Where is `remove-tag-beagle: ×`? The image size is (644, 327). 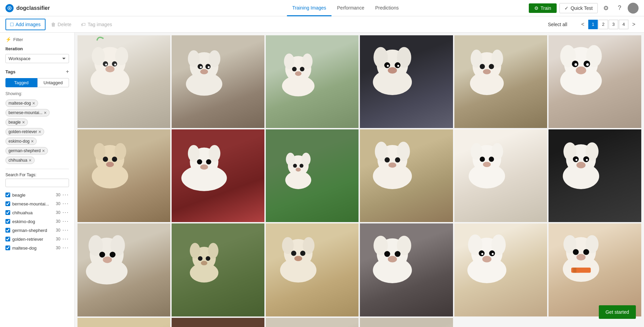 remove-tag-beagle: × is located at coordinates (23, 122).